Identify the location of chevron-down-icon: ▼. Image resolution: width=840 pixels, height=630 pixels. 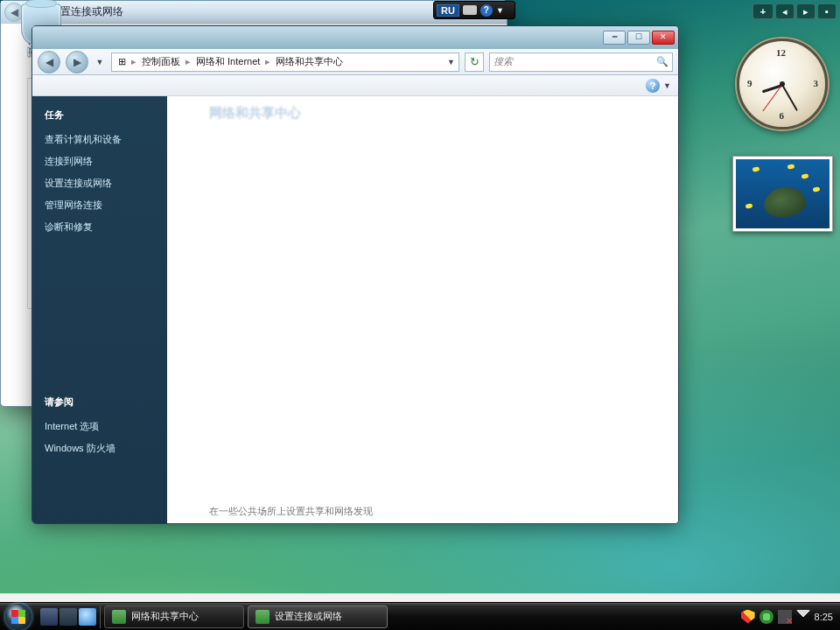
(500, 10).